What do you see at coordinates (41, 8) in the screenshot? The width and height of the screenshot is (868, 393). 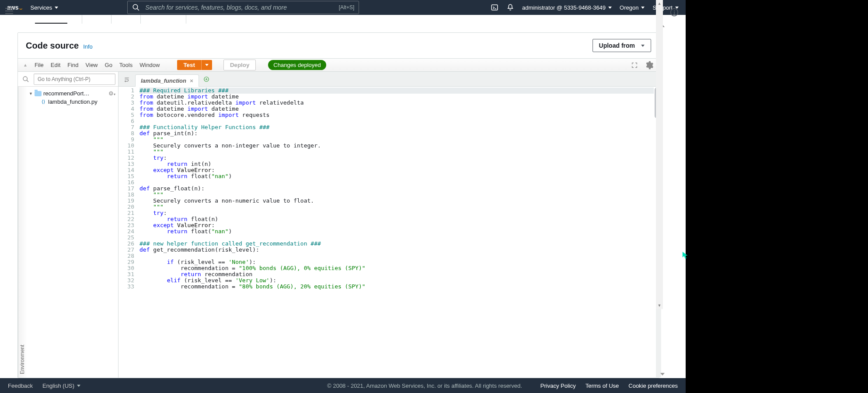 I see `services-label: Services` at bounding box center [41, 8].